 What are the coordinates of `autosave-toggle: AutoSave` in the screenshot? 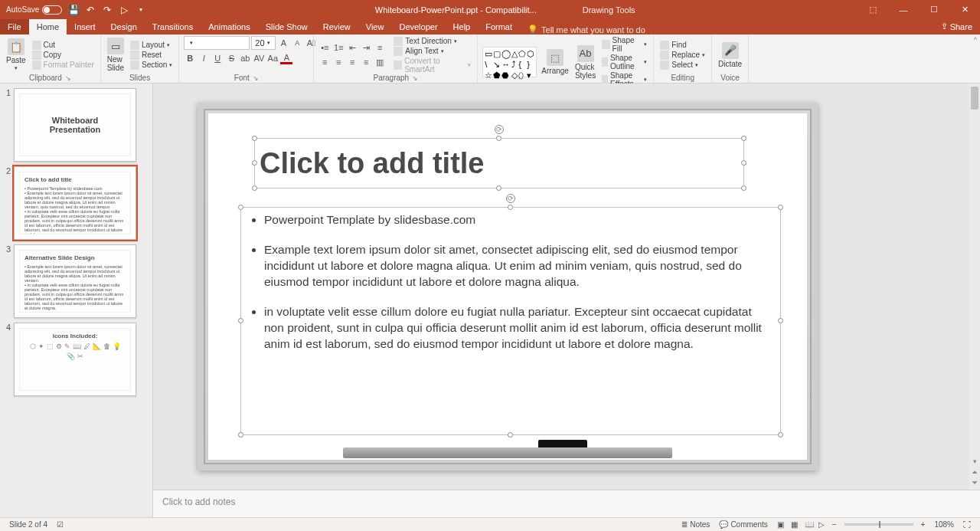 It's located at (34, 10).